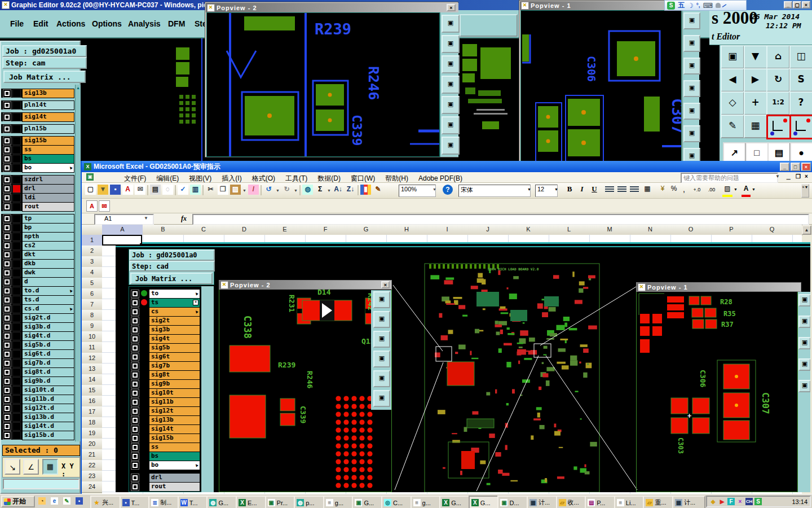 Image resolution: width=812 pixels, height=508 pixels. What do you see at coordinates (7, 159) in the screenshot?
I see `layer-checkbox-bs` at bounding box center [7, 159].